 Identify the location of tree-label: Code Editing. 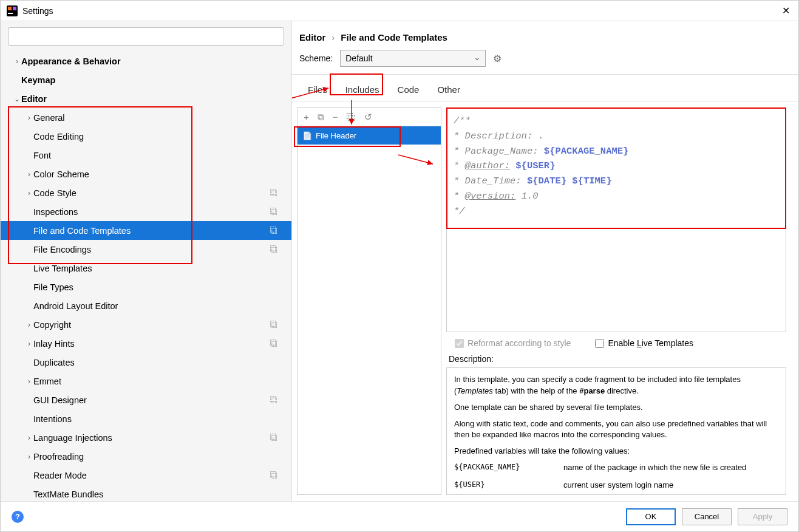
(58, 137).